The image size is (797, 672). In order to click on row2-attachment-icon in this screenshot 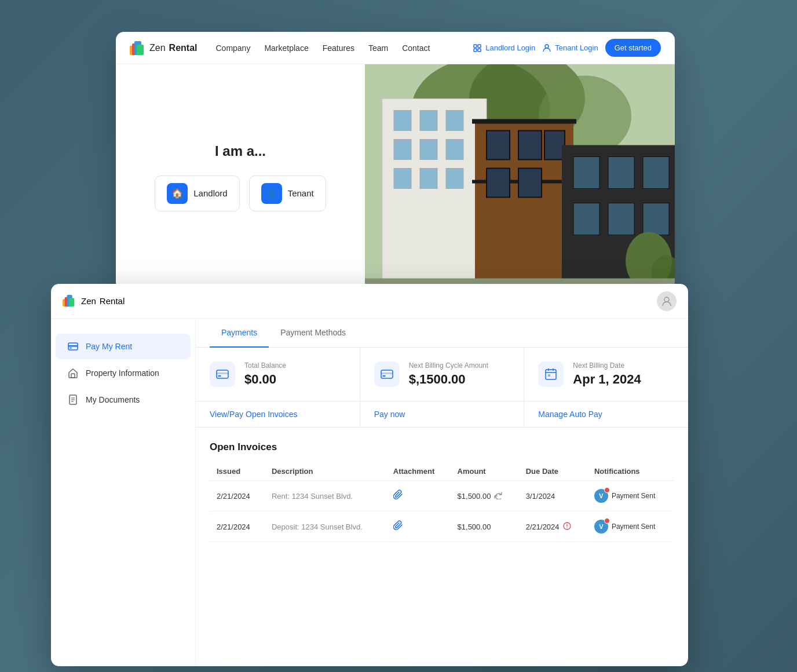, I will do `click(398, 527)`.